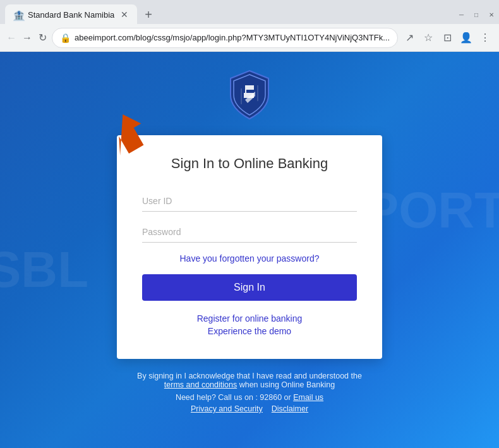  Describe the element at coordinates (466, 38) in the screenshot. I see `profile-button: 👤` at that location.